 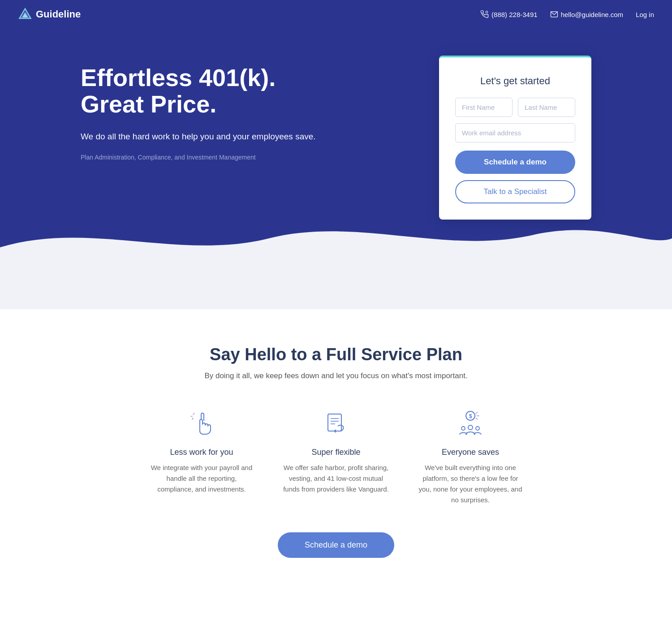 What do you see at coordinates (202, 479) in the screenshot?
I see `feature-desc-1: We integrate with your payroll and handl…` at bounding box center [202, 479].